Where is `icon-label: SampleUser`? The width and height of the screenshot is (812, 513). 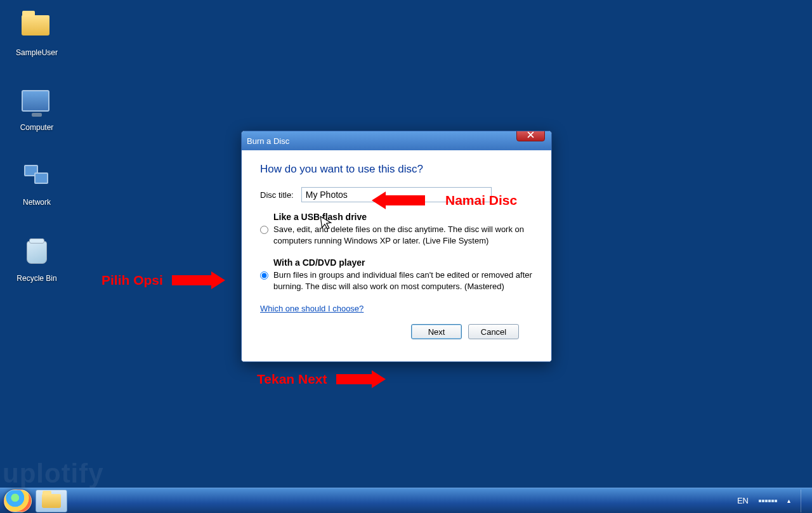 icon-label: SampleUser is located at coordinates (37, 53).